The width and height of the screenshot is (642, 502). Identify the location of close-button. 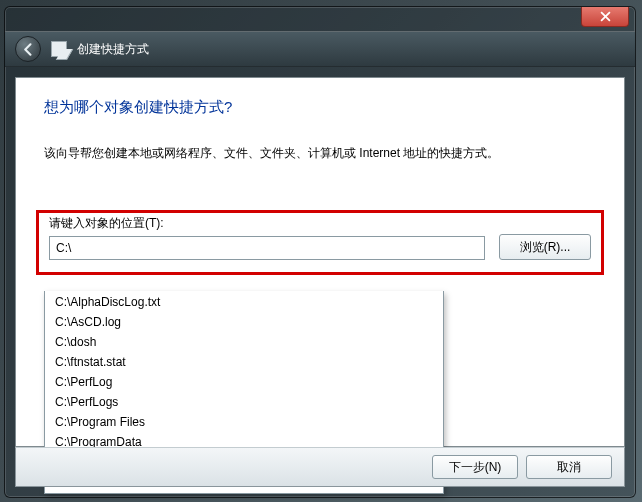
(605, 17).